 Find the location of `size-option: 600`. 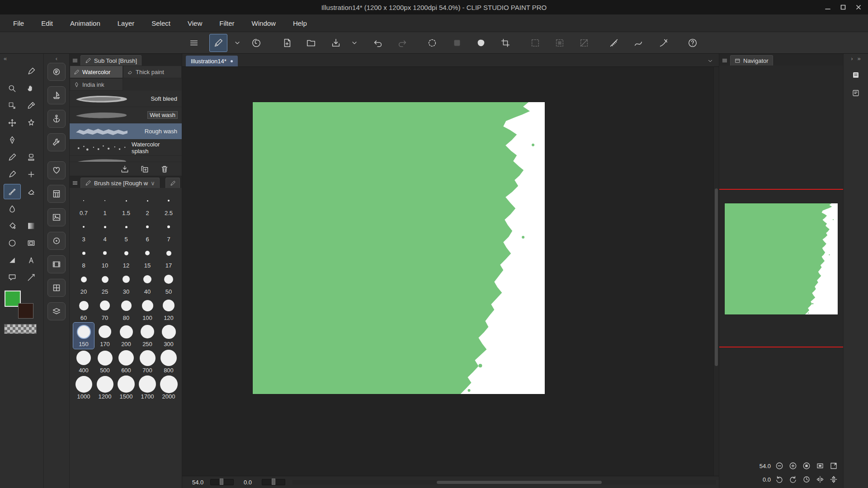

size-option: 600 is located at coordinates (126, 362).